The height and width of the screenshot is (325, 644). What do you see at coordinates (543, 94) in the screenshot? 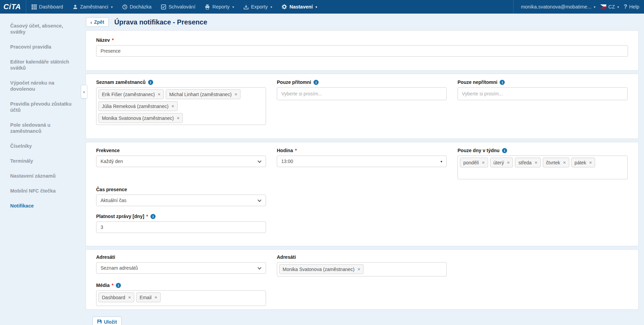
I see `pouze-nepritomni-input` at bounding box center [543, 94].